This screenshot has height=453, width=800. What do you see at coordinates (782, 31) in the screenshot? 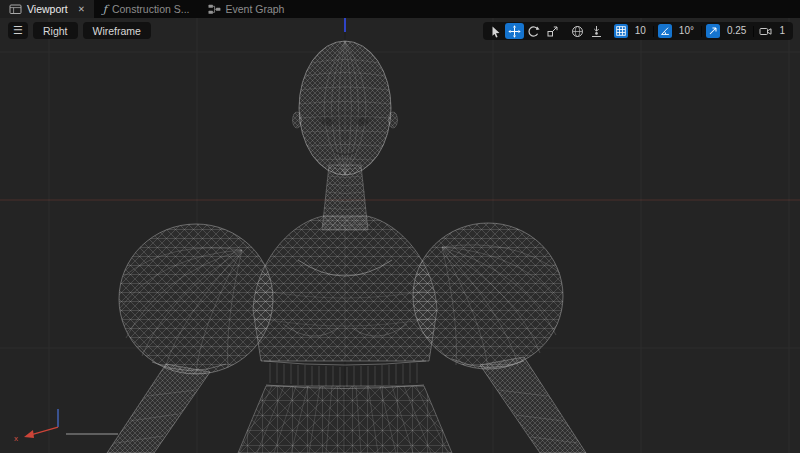
I see `camera-speed-value: 1` at bounding box center [782, 31].